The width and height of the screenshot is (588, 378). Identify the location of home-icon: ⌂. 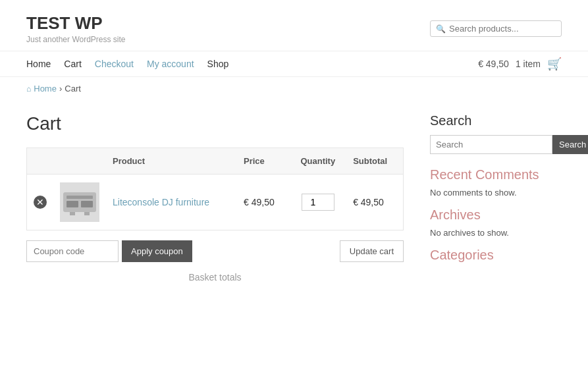
(29, 89).